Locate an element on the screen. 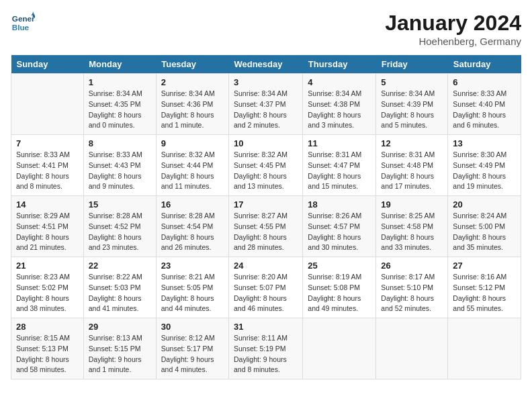 This screenshot has height=411, width=532. weekday-header-cell: Friday is located at coordinates (412, 64).